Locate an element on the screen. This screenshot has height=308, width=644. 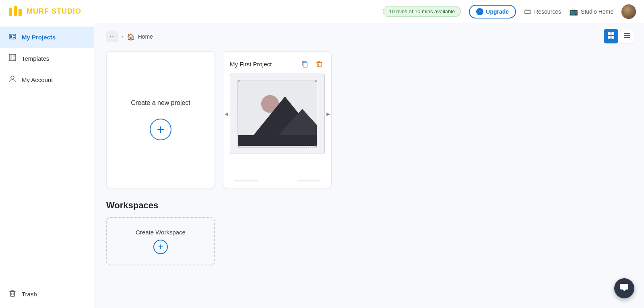
list-view-icon is located at coordinates (627, 36).